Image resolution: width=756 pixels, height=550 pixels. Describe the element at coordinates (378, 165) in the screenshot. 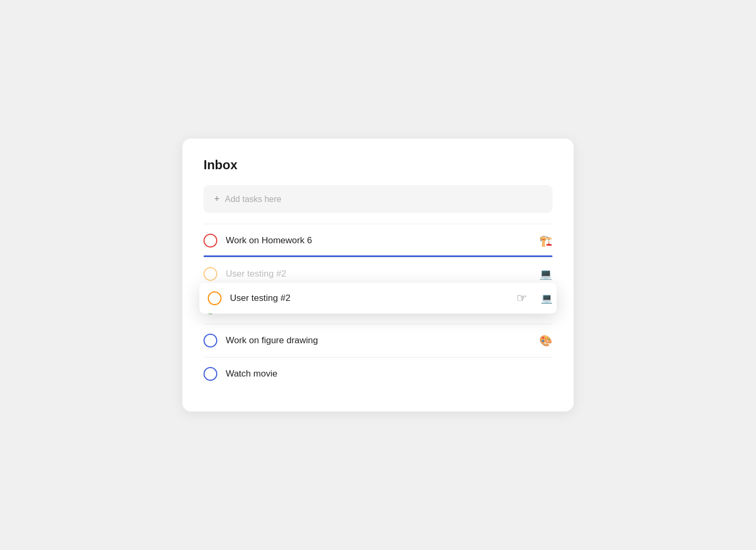

I see `card-title: Inbox` at that location.